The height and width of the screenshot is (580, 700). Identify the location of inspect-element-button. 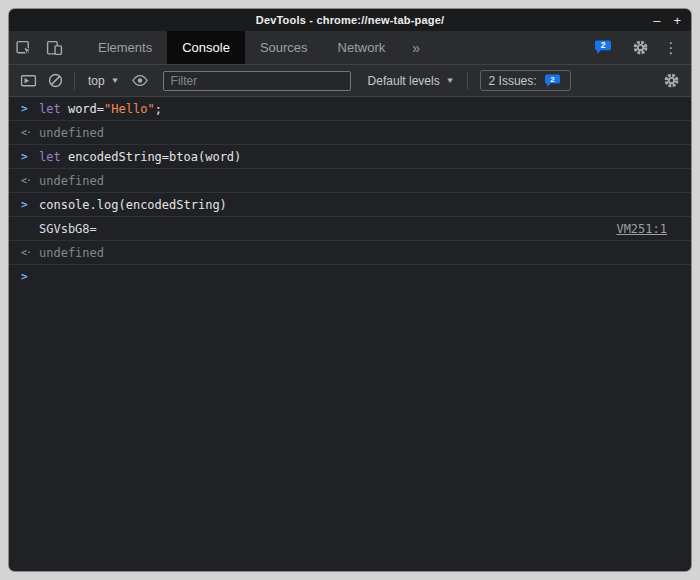
(24, 48).